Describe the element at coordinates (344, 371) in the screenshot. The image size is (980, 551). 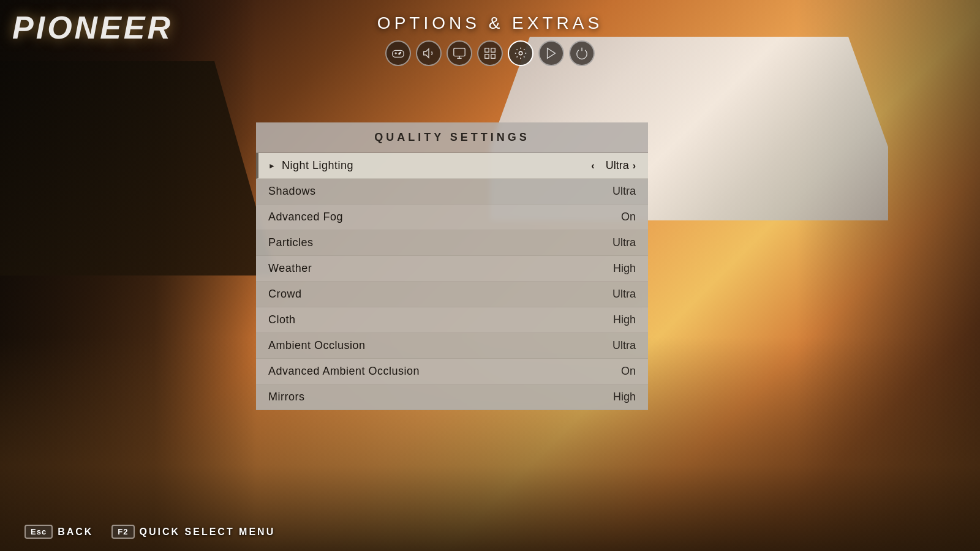
I see `setting-name: Advanced Ambient Occlusion` at that location.